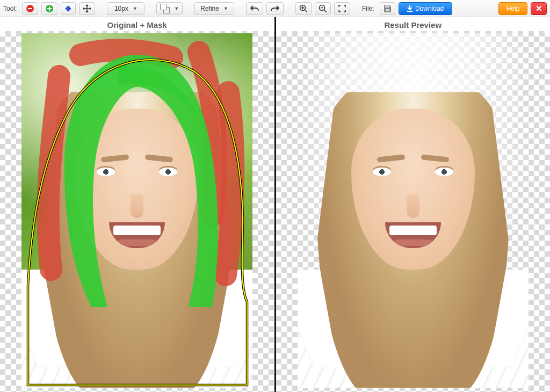 The width and height of the screenshot is (550, 392). Describe the element at coordinates (68, 9) in the screenshot. I see `diamond-tool-button` at that location.